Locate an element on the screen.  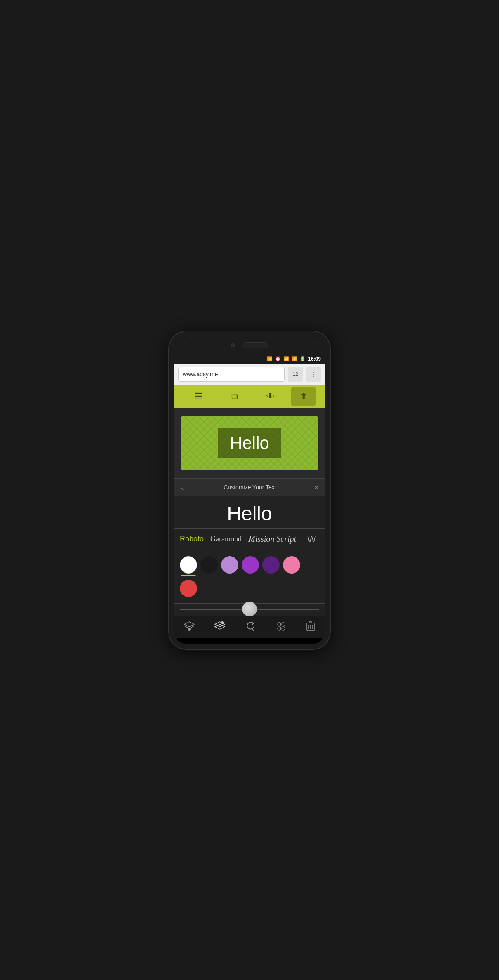
size-slider-track is located at coordinates (250, 609).